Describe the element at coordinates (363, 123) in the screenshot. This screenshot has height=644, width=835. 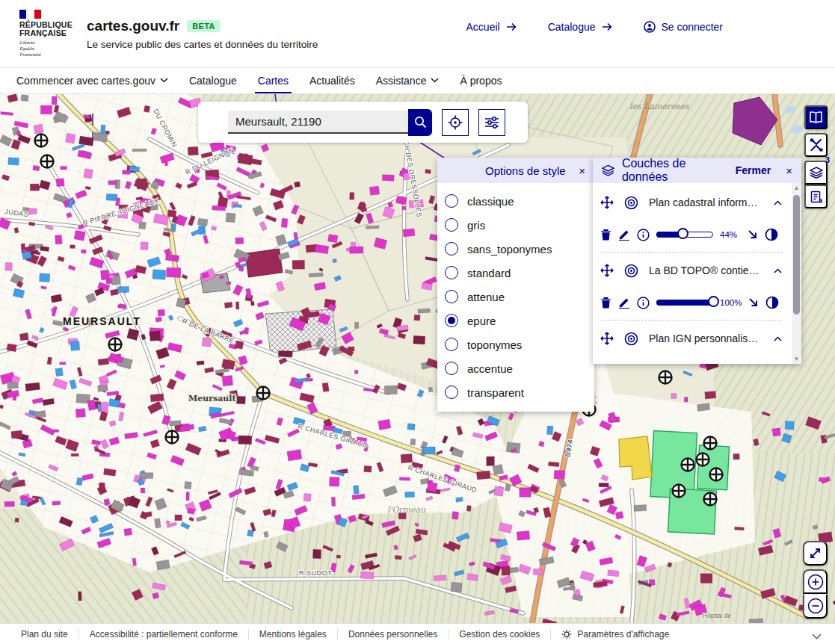
I see `search-panel` at that location.